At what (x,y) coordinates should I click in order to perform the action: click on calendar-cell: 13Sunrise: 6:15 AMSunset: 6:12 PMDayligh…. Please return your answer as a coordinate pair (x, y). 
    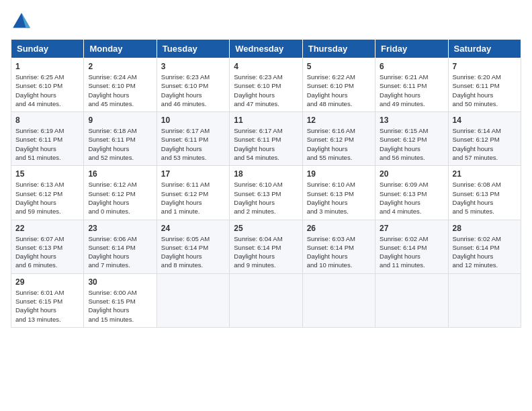
    Looking at the image, I should click on (412, 139).